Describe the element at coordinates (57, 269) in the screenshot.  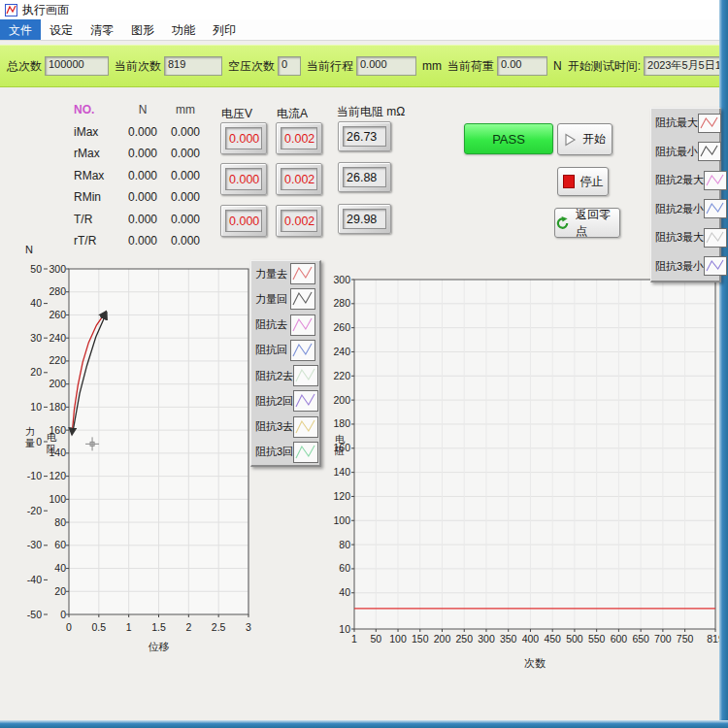
I see `svg-text: 300` at that location.